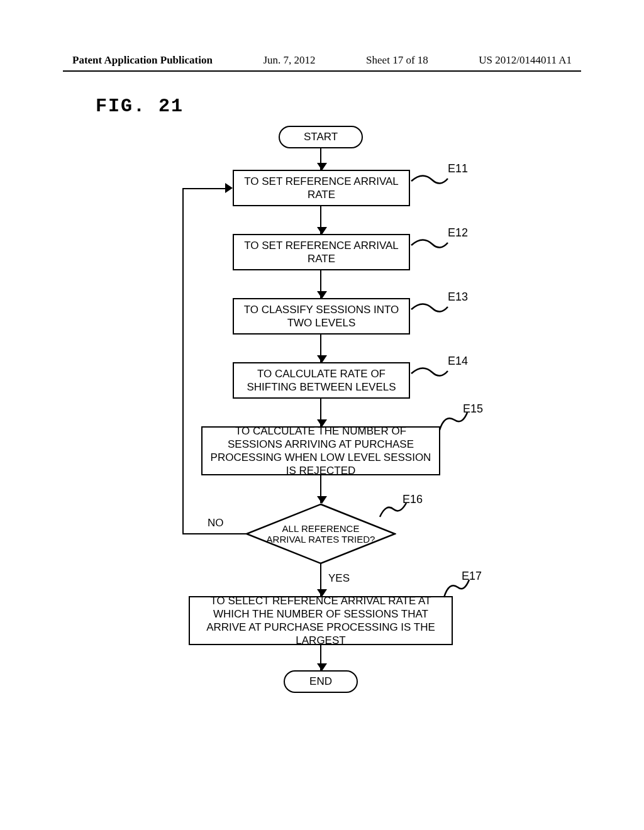 The image size is (644, 830). What do you see at coordinates (458, 233) in the screenshot?
I see `step-label-e12: E12` at bounding box center [458, 233].